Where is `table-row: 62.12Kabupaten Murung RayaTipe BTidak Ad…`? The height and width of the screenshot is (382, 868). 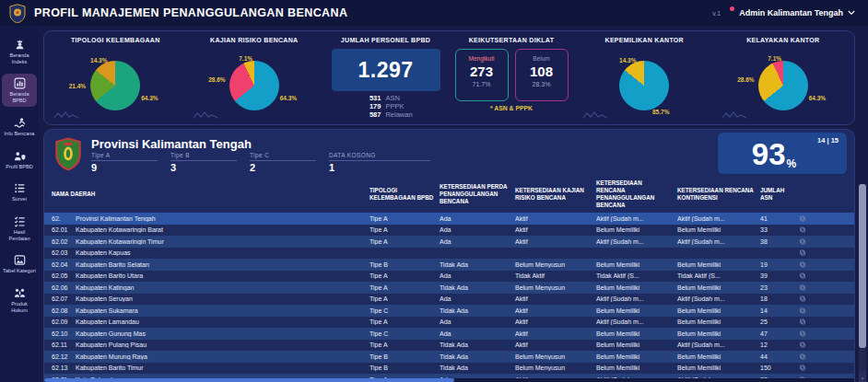 table-row: 62.12Kabupaten Murung RayaTipe BTidak Ad… is located at coordinates (450, 357).